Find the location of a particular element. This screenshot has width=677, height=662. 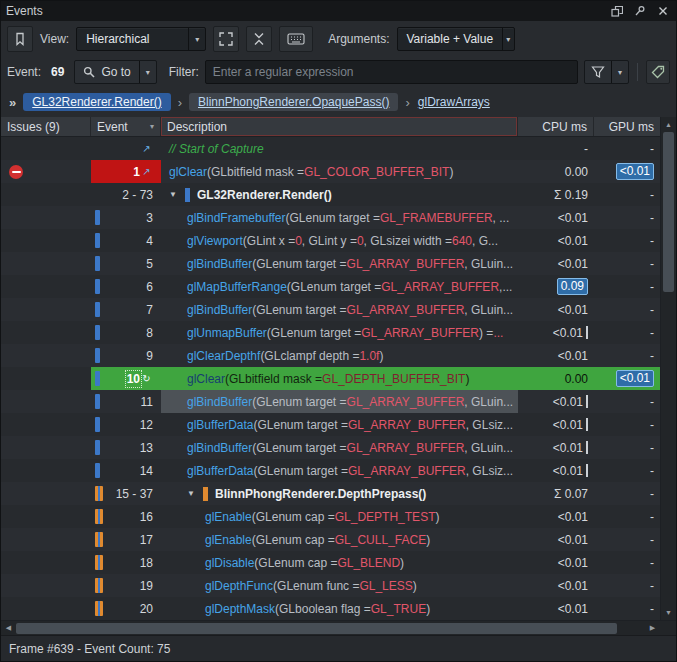

column-header-issues: Issues (9) is located at coordinates (46, 126).